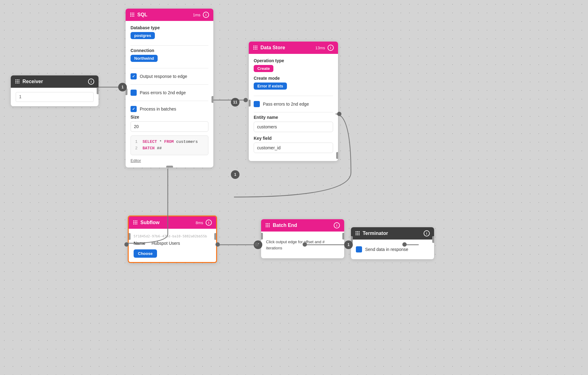  What do you see at coordinates (262, 236) in the screenshot?
I see `batch-end-input-port` at bounding box center [262, 236].